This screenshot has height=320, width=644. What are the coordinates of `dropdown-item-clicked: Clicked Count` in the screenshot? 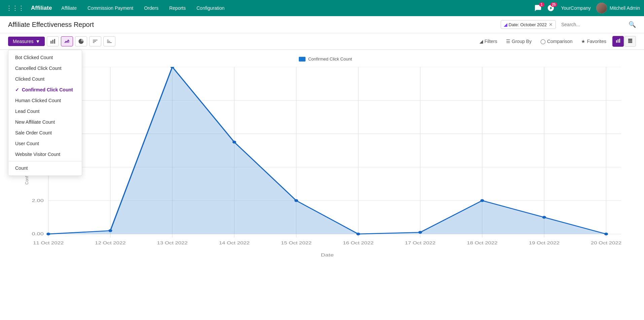 It's located at (45, 79).